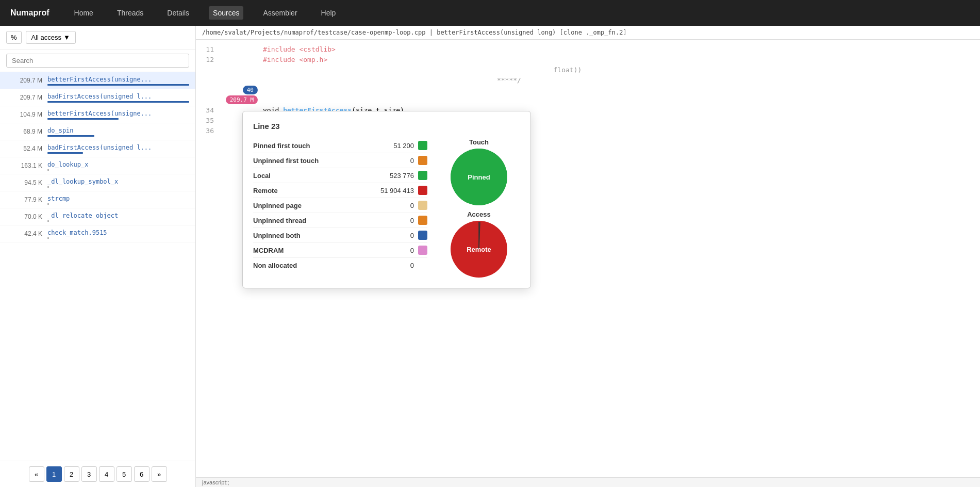  What do you see at coordinates (124, 474) in the screenshot?
I see `page-number-button: 5` at bounding box center [124, 474].